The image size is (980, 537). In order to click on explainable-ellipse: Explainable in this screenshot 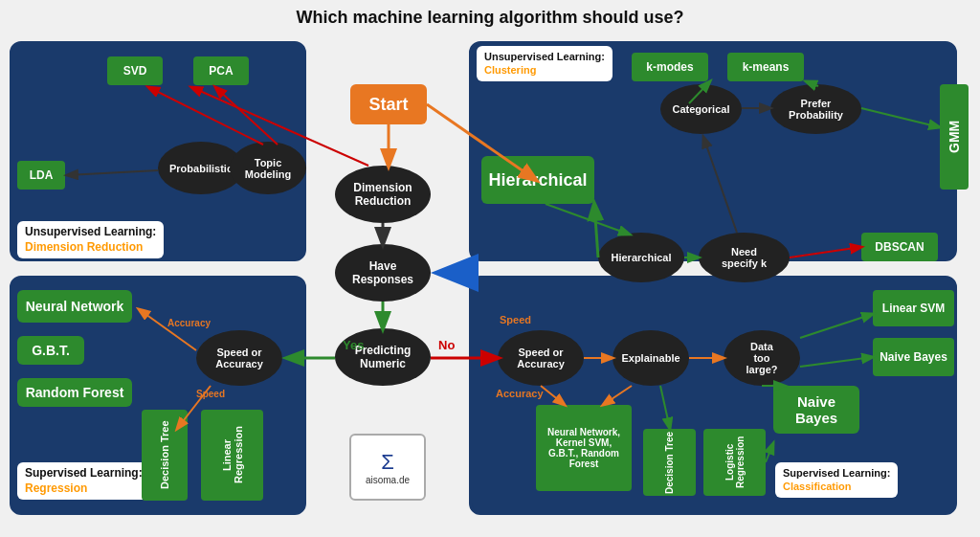, I will do `click(651, 358)`.